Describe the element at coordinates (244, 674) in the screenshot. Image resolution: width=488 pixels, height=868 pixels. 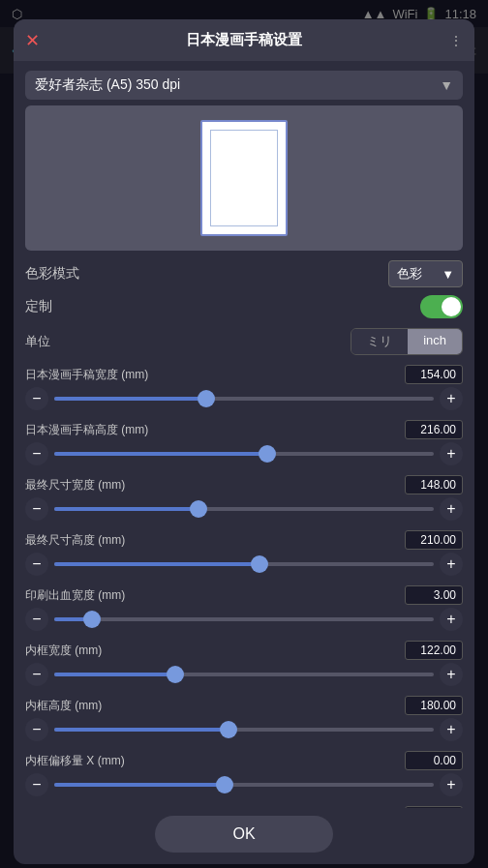
I see `slider-controls-5: − +` at that location.